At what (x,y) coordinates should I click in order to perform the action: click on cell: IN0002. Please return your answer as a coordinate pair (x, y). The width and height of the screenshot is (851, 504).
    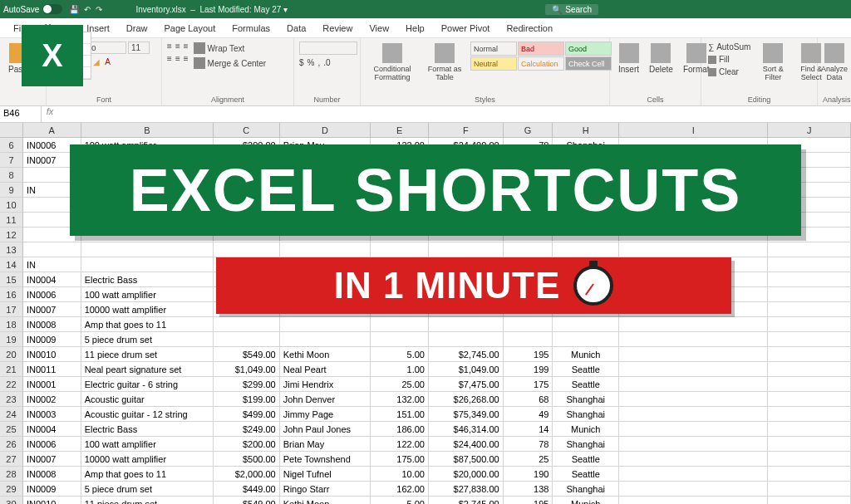
    Looking at the image, I should click on (52, 399).